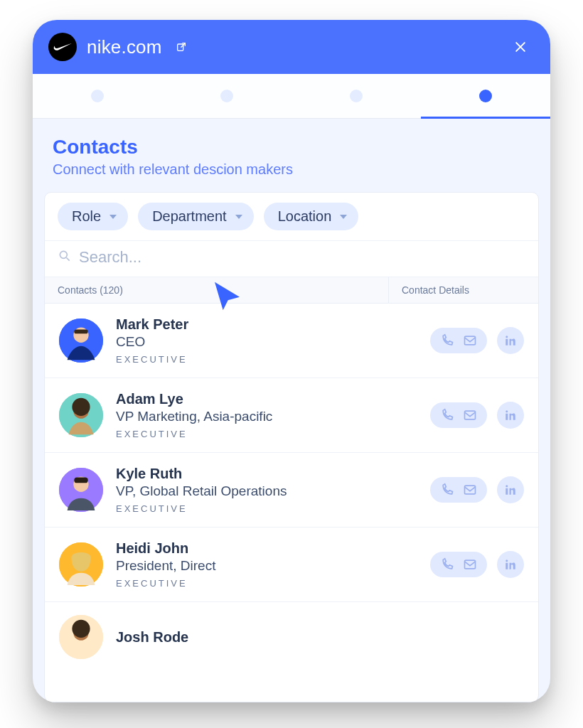 This screenshot has width=583, height=728. Describe the element at coordinates (486, 96) in the screenshot. I see `tab-4-active` at that location.